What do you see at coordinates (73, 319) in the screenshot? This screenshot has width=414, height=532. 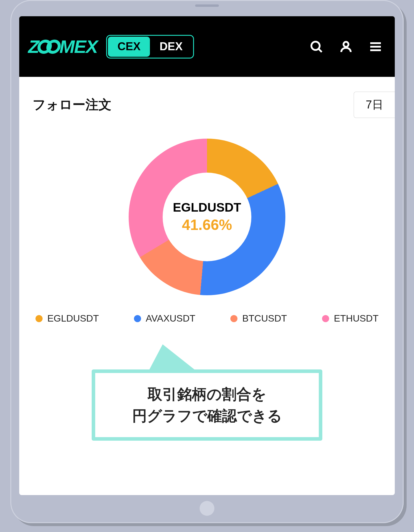 I see `legend-label: EGLDUSDT` at bounding box center [73, 319].